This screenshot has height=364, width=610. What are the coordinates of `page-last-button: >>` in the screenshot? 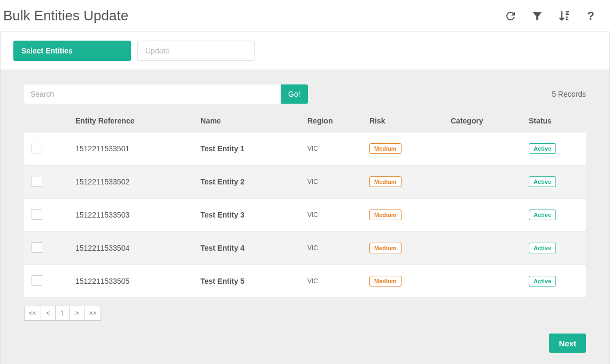 It's located at (92, 313).